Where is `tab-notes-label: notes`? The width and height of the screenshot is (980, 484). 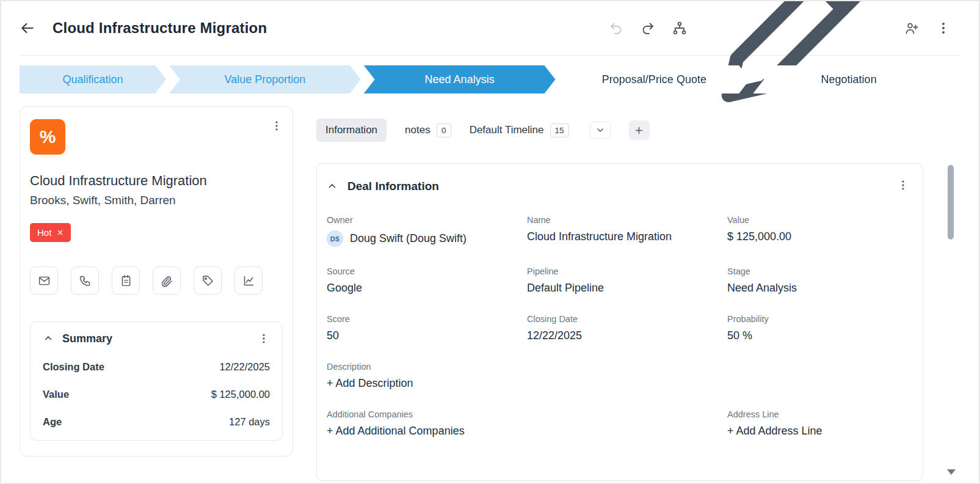 tab-notes-label: notes is located at coordinates (418, 130).